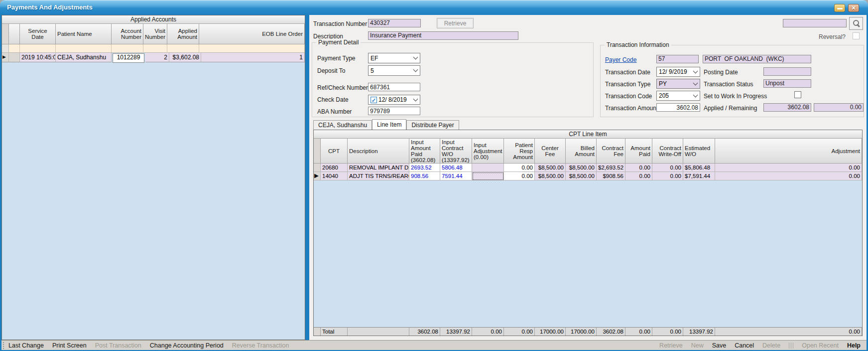  I want to click on applied-remaining-label: Applied / Remaining, so click(730, 108).